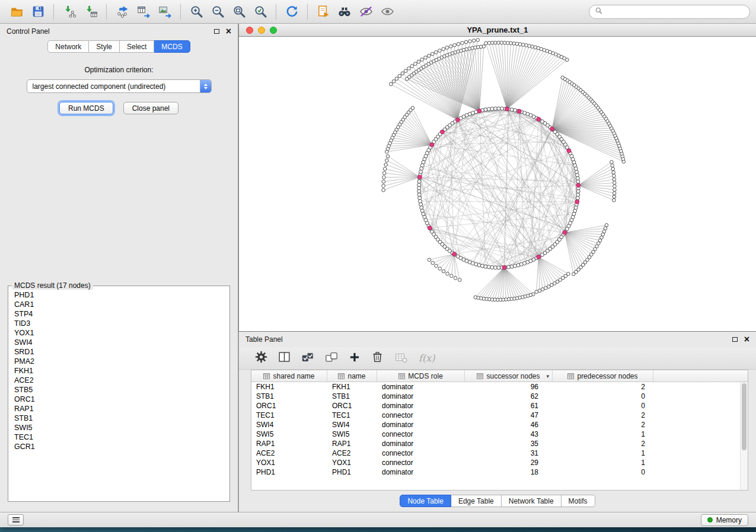  I want to click on deselect-all-rows-button, so click(331, 358).